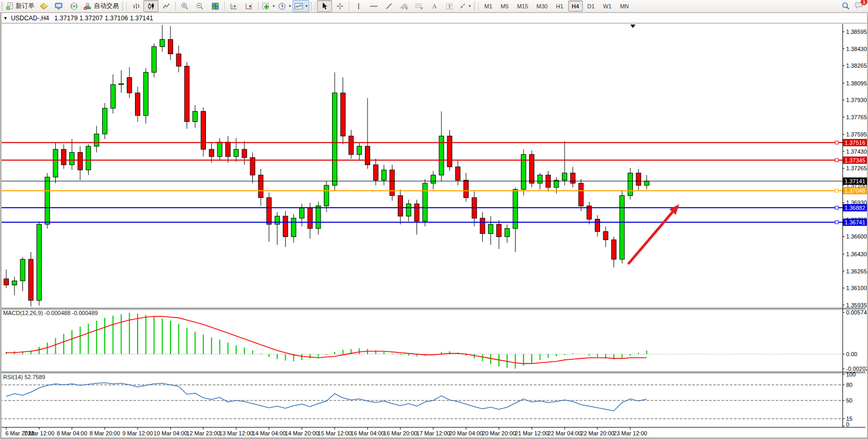 The width and height of the screenshot is (868, 439). I want to click on timeframe-button-h1: H1, so click(559, 6).